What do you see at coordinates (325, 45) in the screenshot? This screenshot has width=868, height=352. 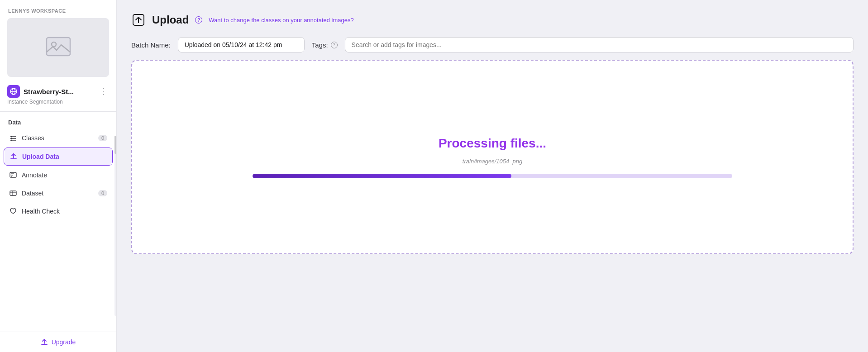 I see `tags-label: Tags: ?` at bounding box center [325, 45].